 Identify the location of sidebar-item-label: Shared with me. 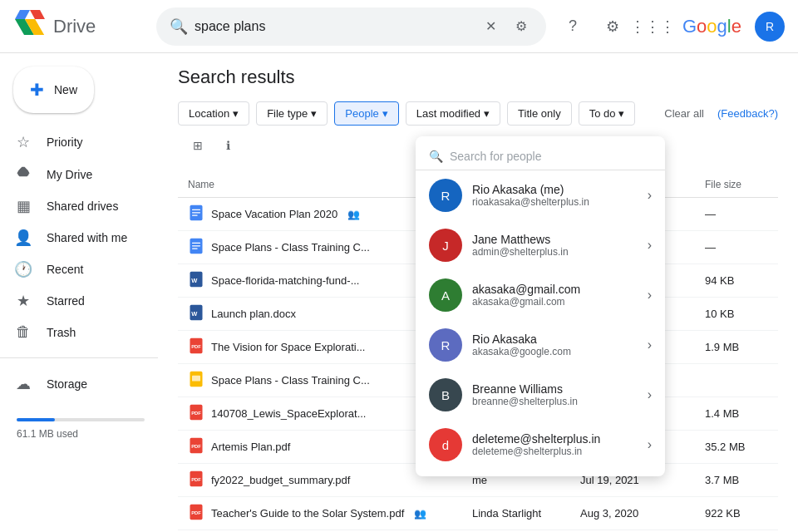
(86, 238).